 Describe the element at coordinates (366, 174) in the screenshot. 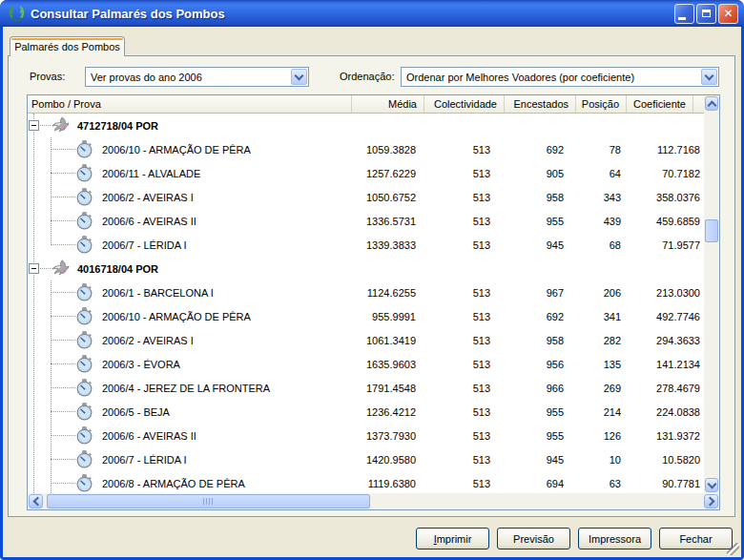

I see `race-row: 2006/11 - ALVALADE1257.62295139056470.71…` at that location.